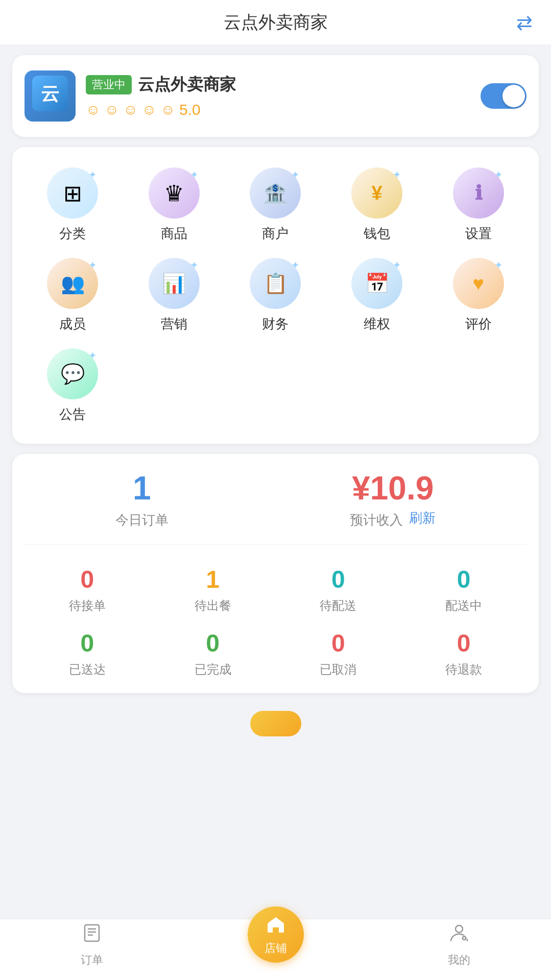 Image resolution: width=551 pixels, height=980 pixels. I want to click on store-name: 云点外卖商家, so click(187, 85).